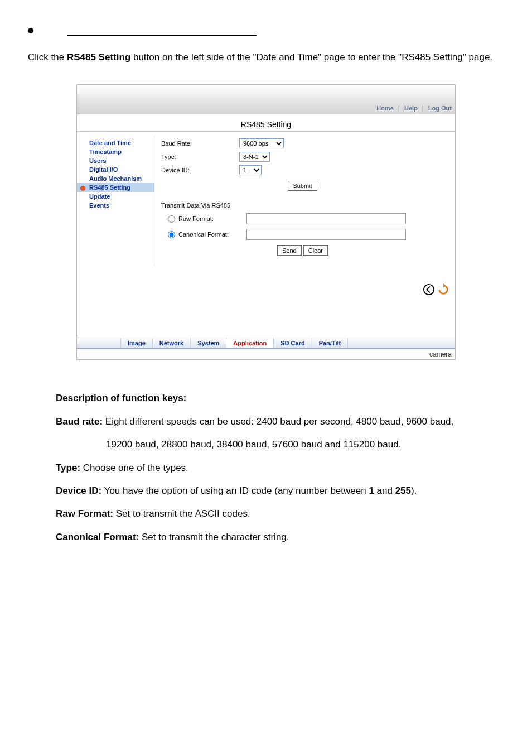  What do you see at coordinates (47, 57) in the screenshot?
I see `intro-pre: Click the` at bounding box center [47, 57].